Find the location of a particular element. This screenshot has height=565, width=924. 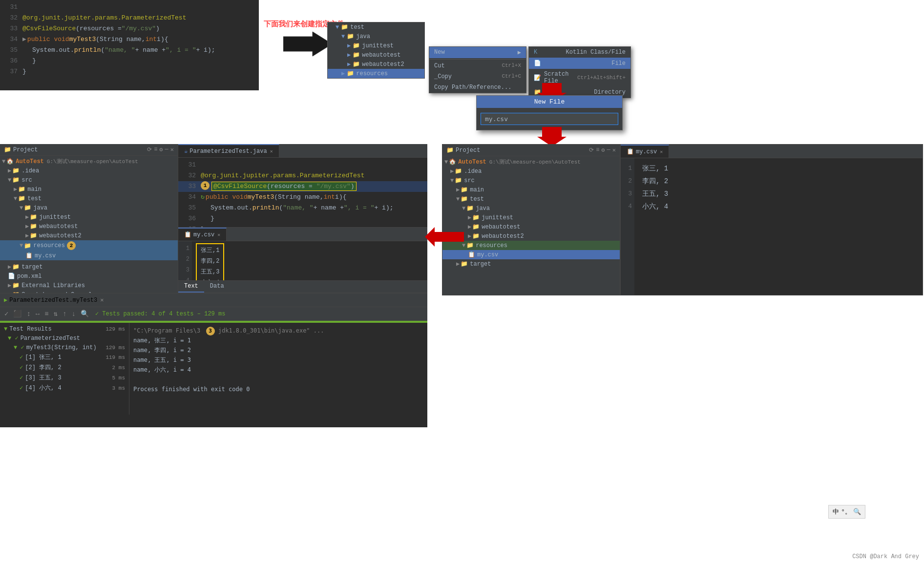

r-tree-main: ▶ 📁 main is located at coordinates (531, 189).